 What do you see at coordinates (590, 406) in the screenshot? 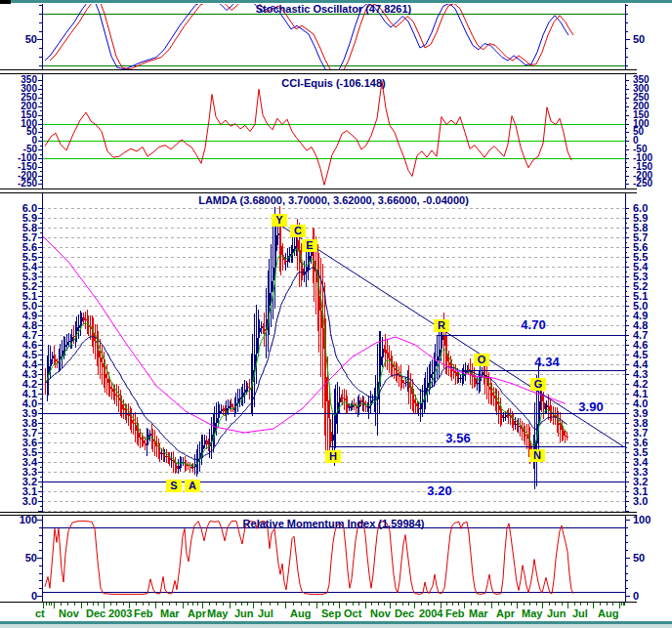
I see `price-level-label: 3.90` at bounding box center [590, 406].